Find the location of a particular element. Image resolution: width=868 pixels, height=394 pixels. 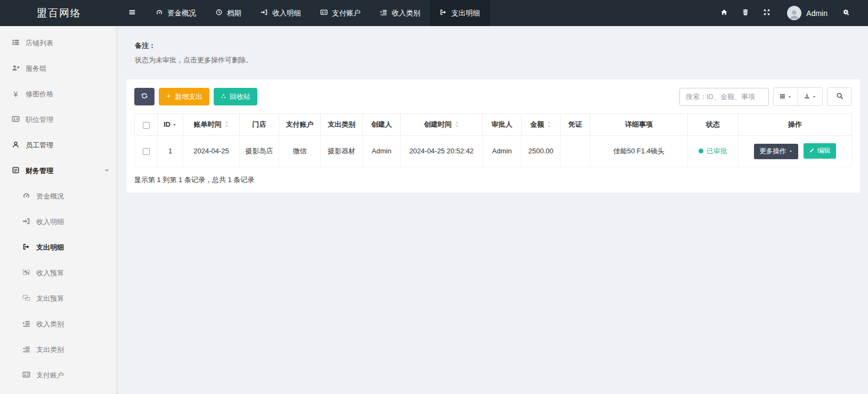

header-id: ID is located at coordinates (171, 125).